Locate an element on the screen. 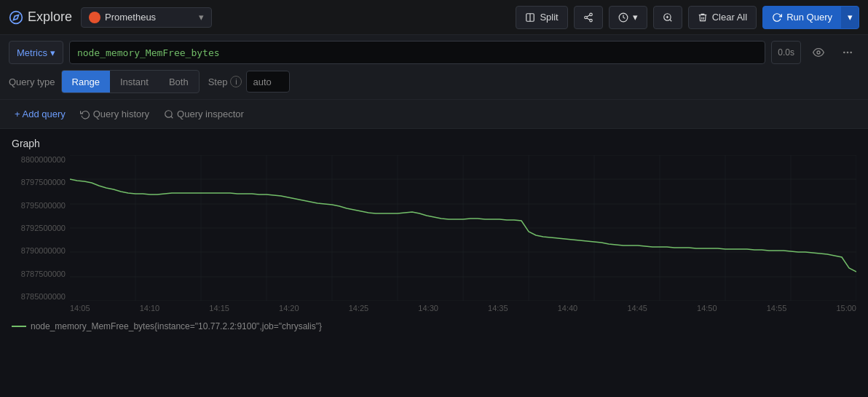  history-icon is located at coordinates (85, 114).